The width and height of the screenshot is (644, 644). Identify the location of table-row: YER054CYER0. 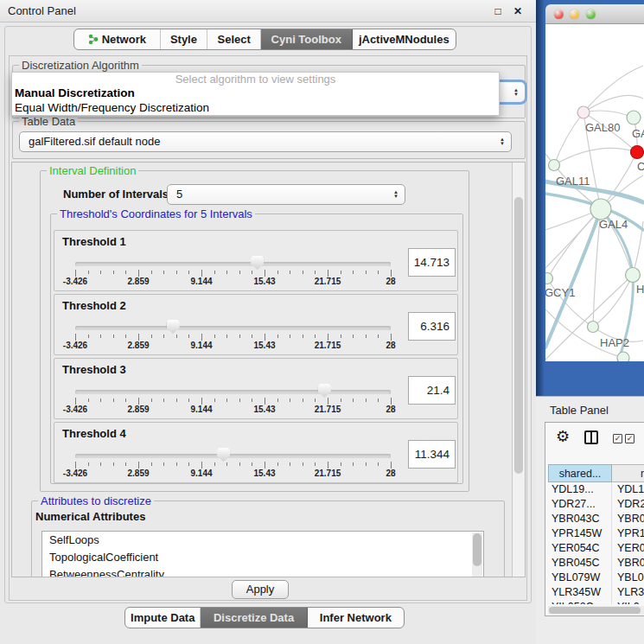
(596, 548).